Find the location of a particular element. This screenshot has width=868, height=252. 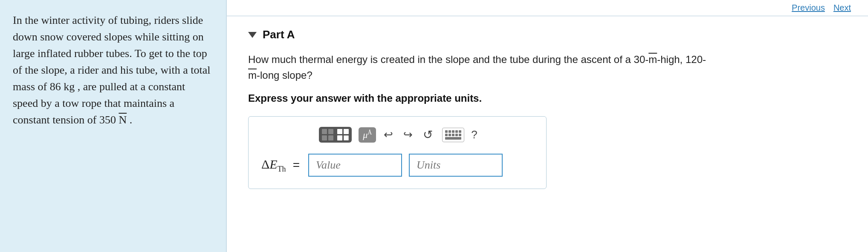

help-button: ? is located at coordinates (474, 135).